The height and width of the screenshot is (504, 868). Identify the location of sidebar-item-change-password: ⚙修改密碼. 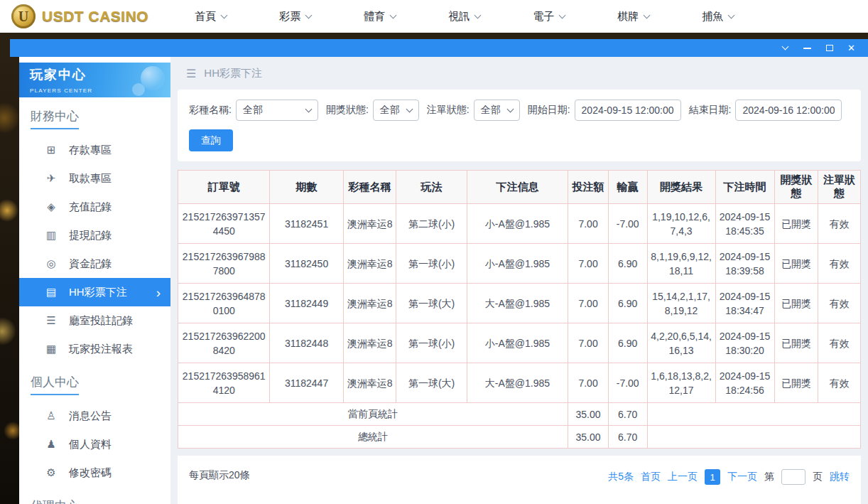
(95, 473).